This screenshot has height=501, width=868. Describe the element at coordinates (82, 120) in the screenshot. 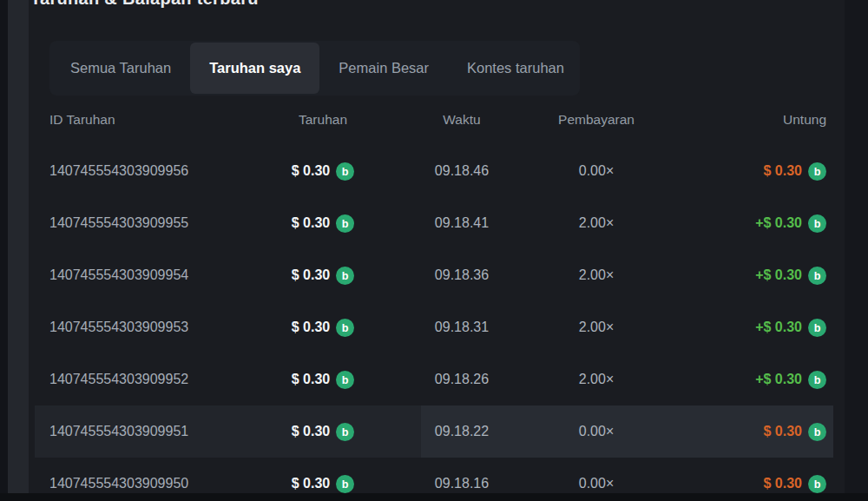

I see `column-header: ID Taruhan` at that location.